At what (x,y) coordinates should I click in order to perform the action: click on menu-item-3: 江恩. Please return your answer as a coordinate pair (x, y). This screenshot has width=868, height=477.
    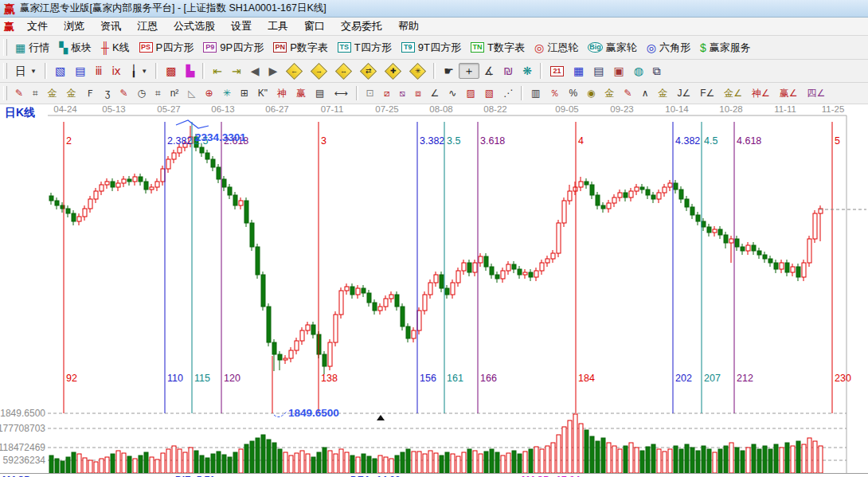
    Looking at the image, I should click on (147, 26).